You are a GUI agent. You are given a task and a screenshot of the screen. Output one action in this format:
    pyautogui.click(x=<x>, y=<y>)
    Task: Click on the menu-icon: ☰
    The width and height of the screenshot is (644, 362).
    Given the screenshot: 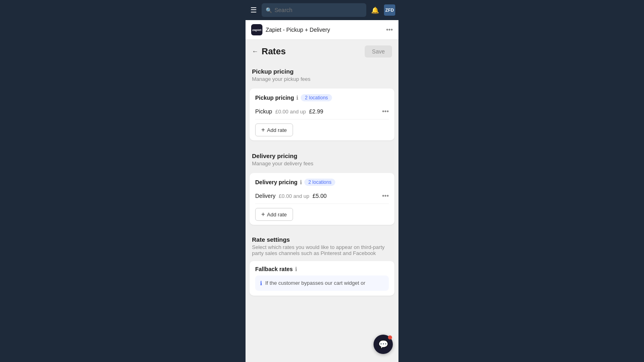 What is the action you would take?
    pyautogui.click(x=254, y=10)
    